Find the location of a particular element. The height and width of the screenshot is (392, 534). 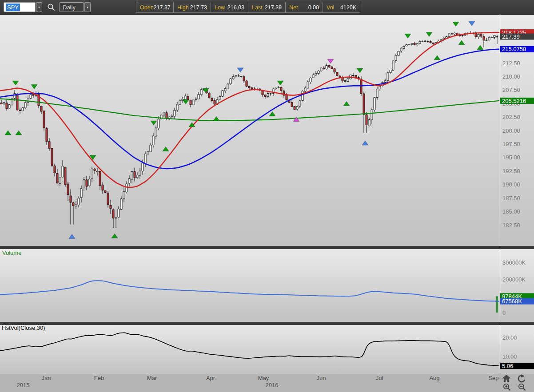

svg-text: 195.00 is located at coordinates (511, 157).